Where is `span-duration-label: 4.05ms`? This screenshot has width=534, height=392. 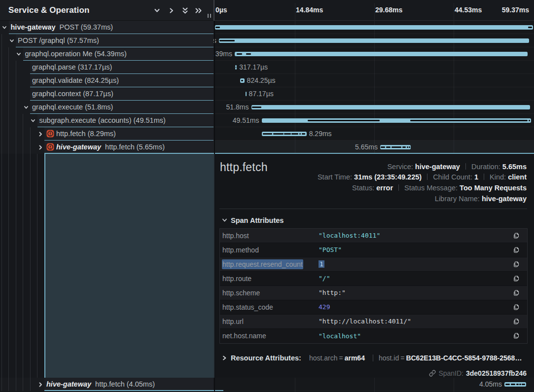
span-duration-label: 4.05ms is located at coordinates (491, 385).